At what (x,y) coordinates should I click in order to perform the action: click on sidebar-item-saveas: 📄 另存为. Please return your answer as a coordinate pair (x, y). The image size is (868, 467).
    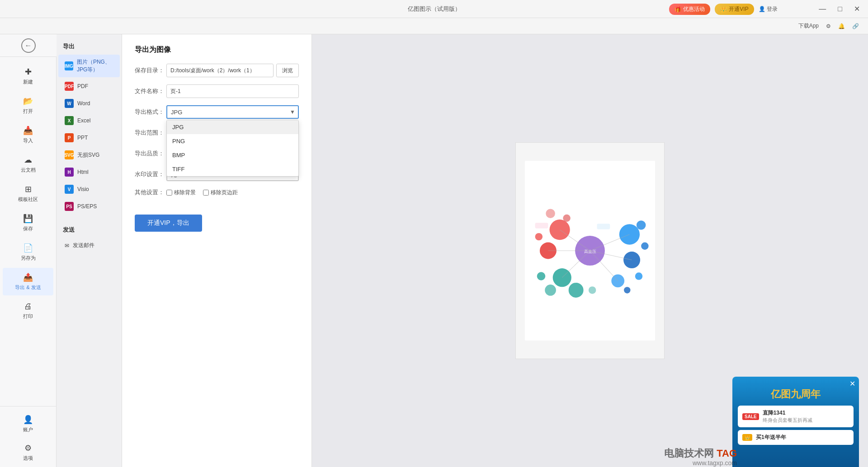
    Looking at the image, I should click on (28, 252).